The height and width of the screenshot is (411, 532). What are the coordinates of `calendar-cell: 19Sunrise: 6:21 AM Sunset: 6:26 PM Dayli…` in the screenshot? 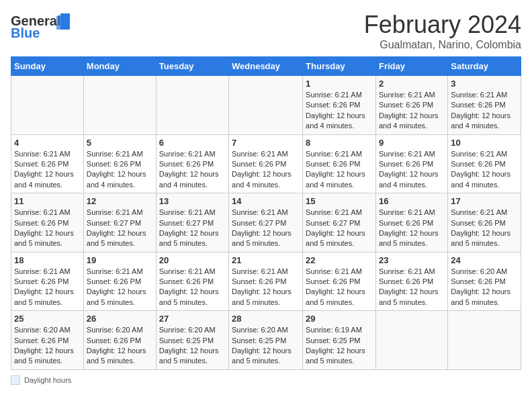 It's located at (120, 281).